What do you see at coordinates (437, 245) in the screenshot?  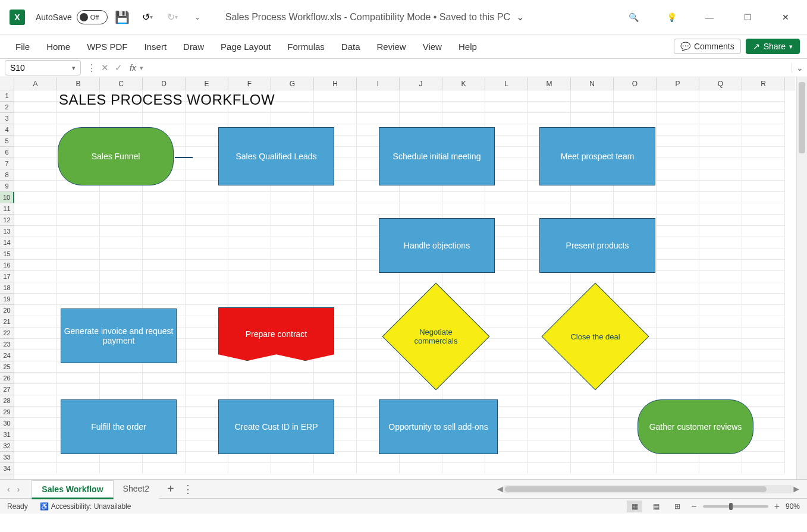 I see `shape-handle-objections: Handle objections` at bounding box center [437, 245].